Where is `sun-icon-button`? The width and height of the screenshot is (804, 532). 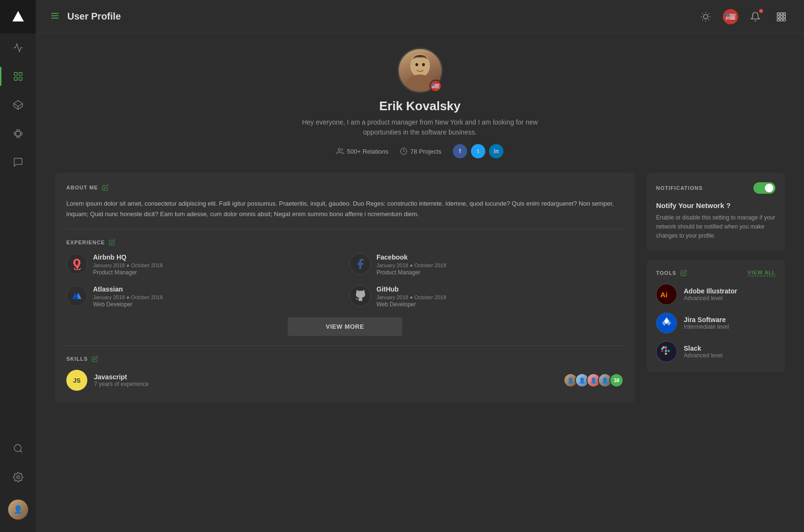
sun-icon-button is located at coordinates (706, 17).